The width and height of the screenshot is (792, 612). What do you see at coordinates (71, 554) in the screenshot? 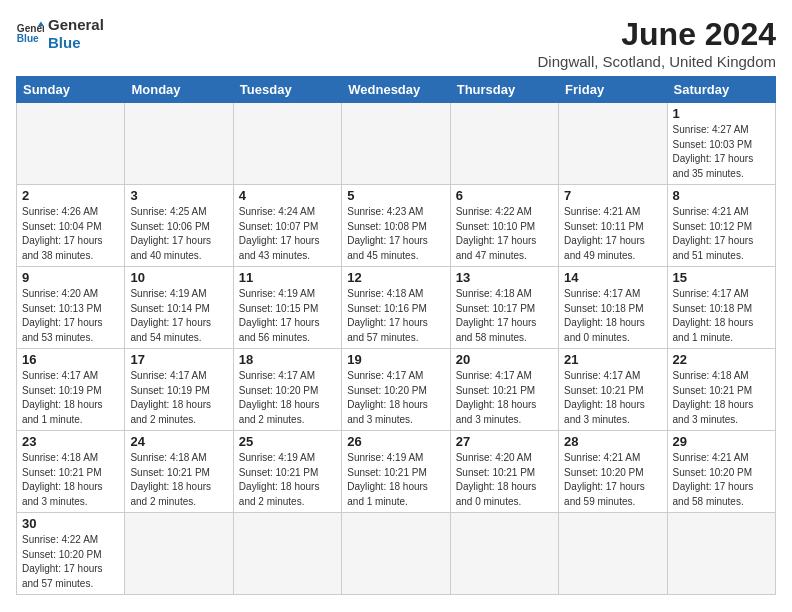
I see `calendar-day-cell: 30Sunrise: 4:22 AM Sunset: 10:20 PM Dayl…` at bounding box center [71, 554].